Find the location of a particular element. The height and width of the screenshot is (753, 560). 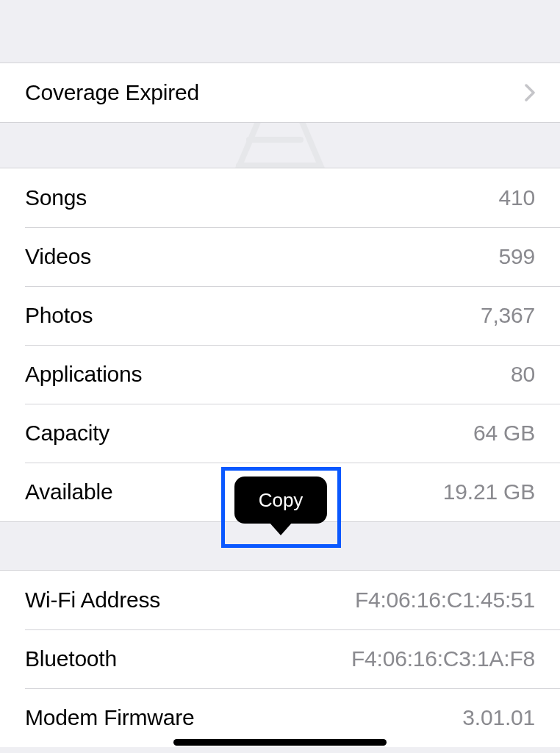

applications-value: 80 is located at coordinates (523, 374).